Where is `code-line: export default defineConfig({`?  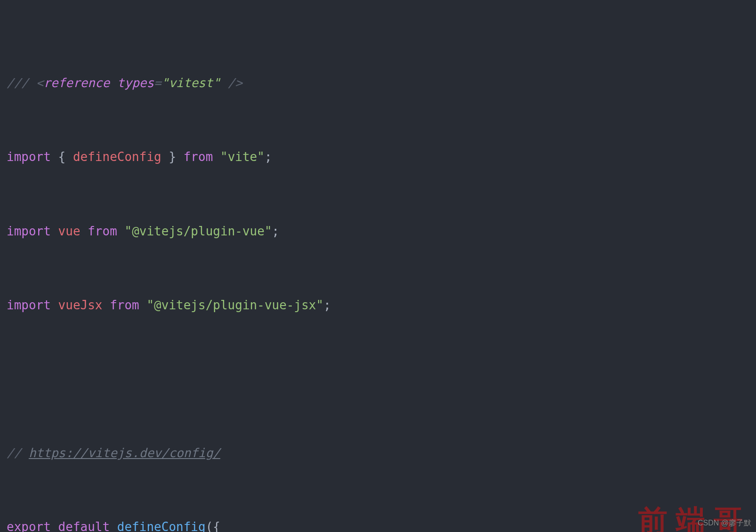
code-line: export default defineConfig({ is located at coordinates (378, 508).